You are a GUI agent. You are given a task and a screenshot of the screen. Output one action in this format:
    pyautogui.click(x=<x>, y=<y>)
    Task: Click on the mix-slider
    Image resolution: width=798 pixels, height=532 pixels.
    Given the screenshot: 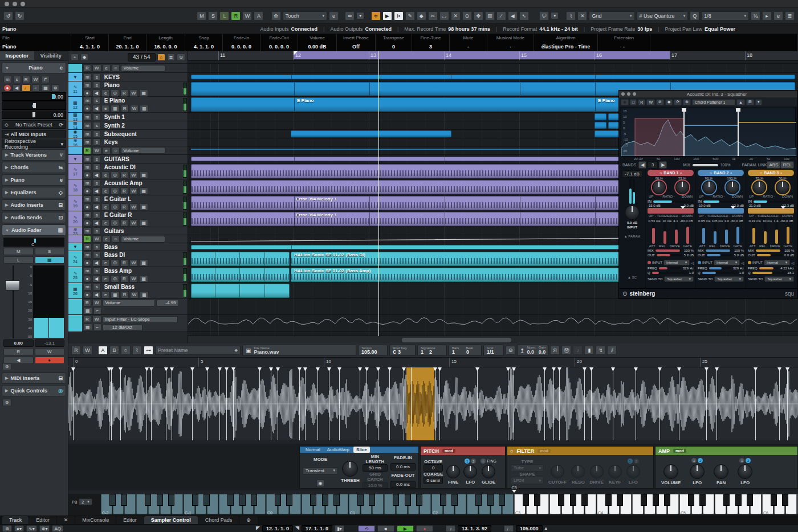 What is the action you would take?
    pyautogui.click(x=706, y=165)
    